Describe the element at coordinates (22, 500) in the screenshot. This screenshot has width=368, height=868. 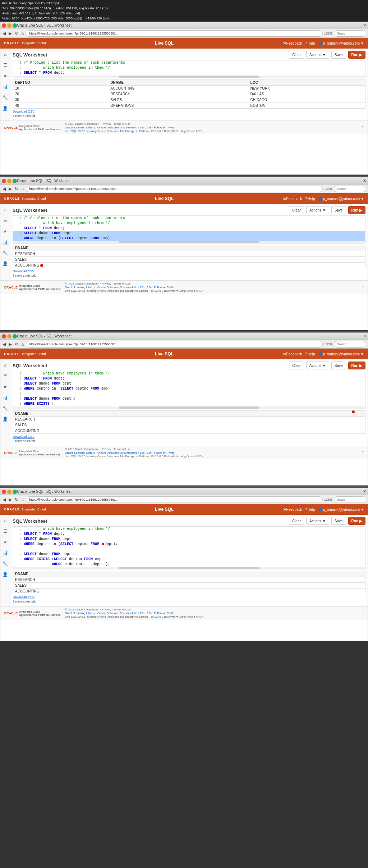
I see `home-btn-4: ⌂` at that location.